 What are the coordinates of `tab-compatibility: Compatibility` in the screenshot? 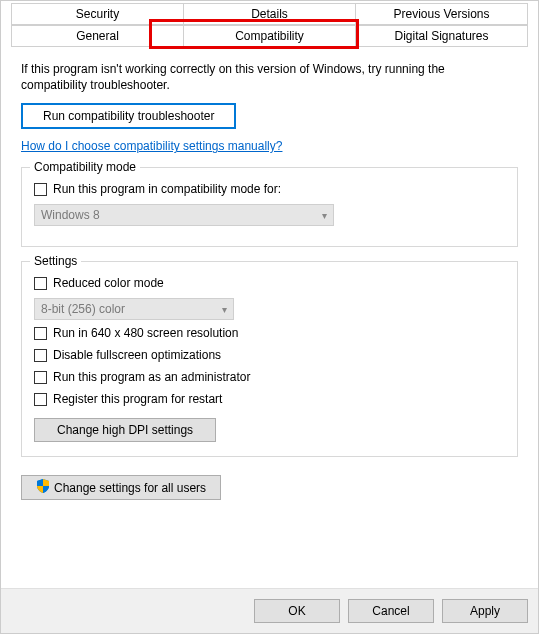 It's located at (270, 36).